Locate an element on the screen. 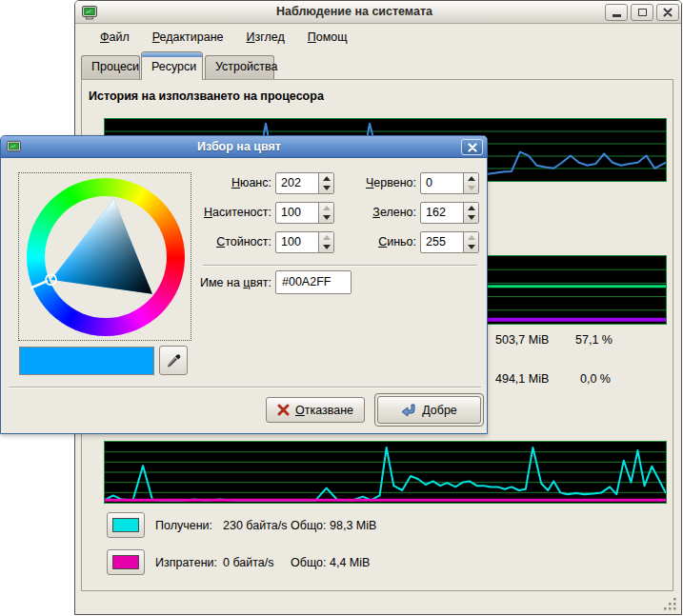 This screenshot has height=616, width=683. window-title: Наблюдение на системата is located at coordinates (354, 11).